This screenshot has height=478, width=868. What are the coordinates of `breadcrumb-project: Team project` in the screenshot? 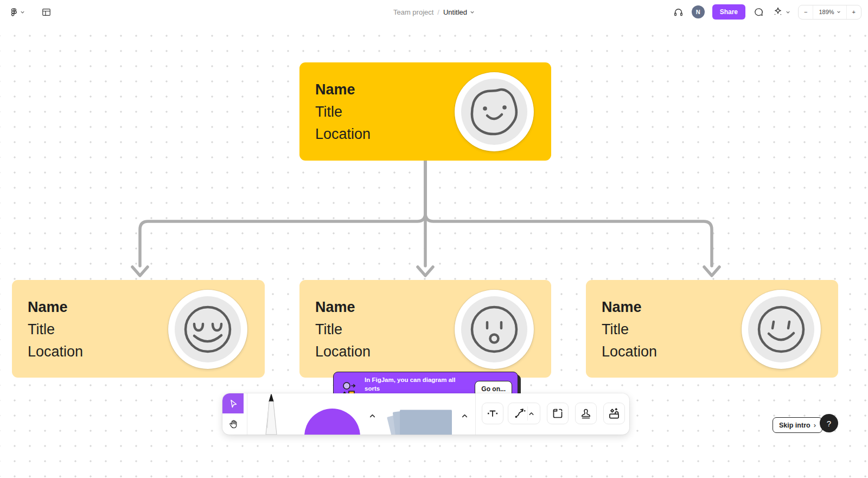 It's located at (413, 12).